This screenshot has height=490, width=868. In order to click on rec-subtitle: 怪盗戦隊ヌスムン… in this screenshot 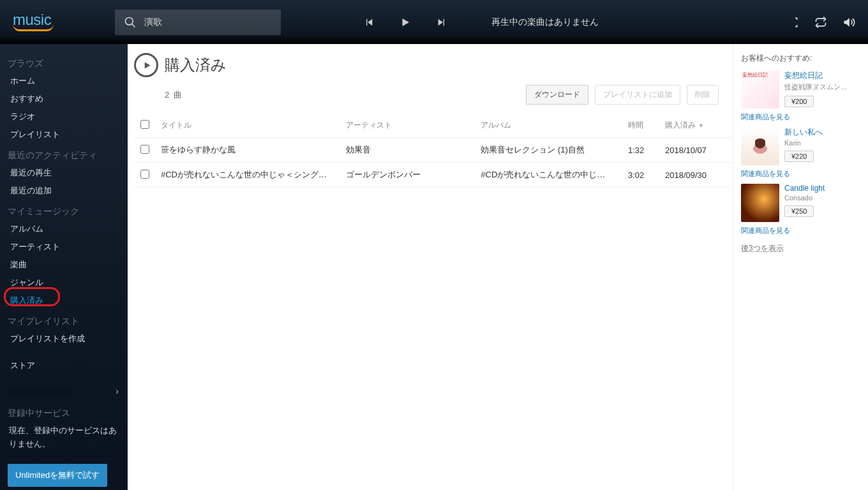, I will do `click(822, 87)`.